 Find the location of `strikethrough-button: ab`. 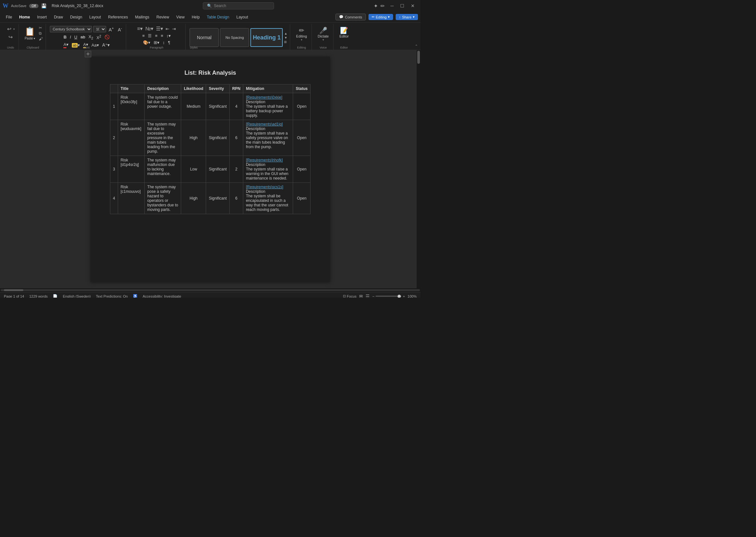

strikethrough-button: ab is located at coordinates (83, 37).